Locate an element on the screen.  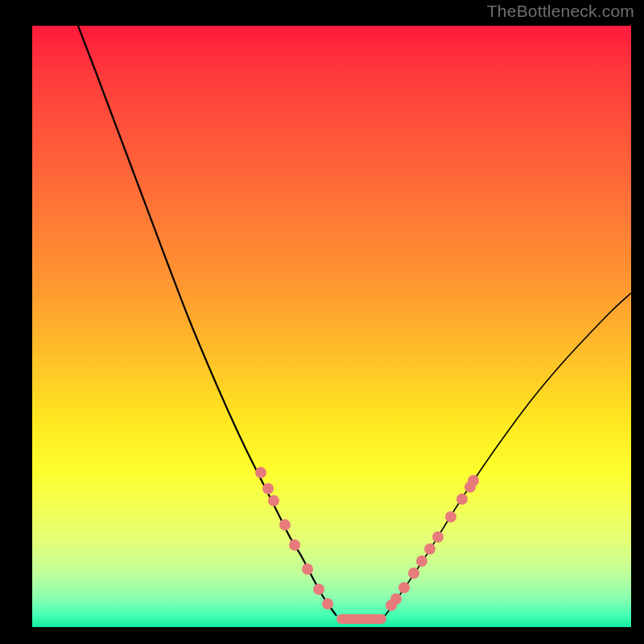
left-dots is located at coordinates (295, 538).